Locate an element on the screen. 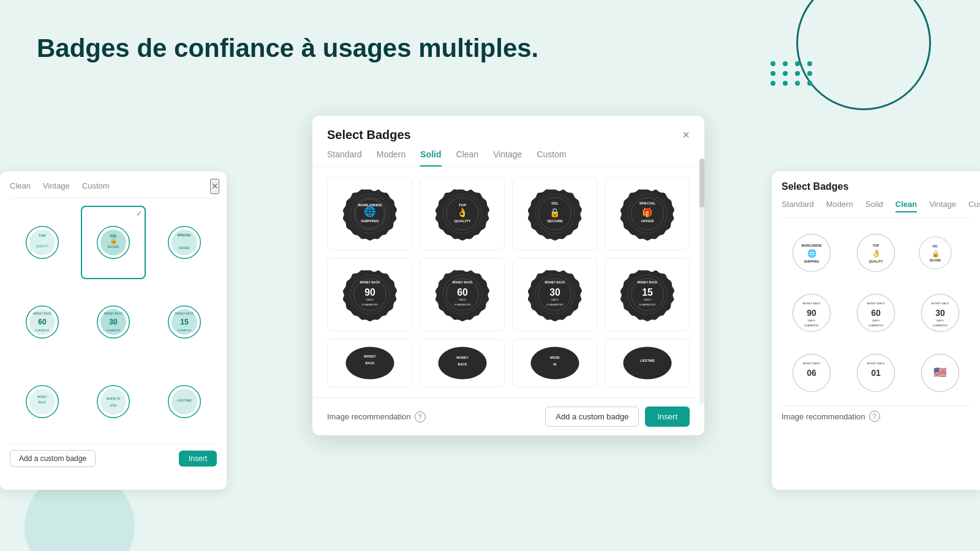  badge-special-offer: SPECIAL OFFER 🎁 is located at coordinates (647, 214).